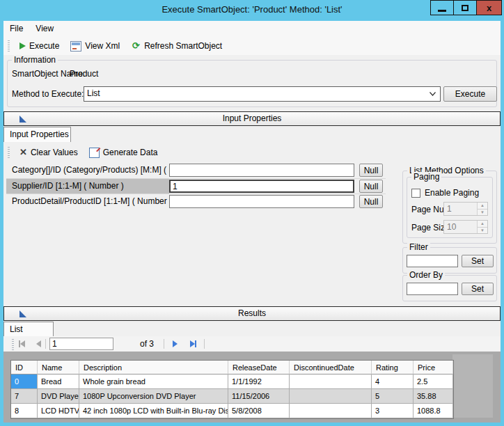  Describe the element at coordinates (175, 344) in the screenshot. I see `next-page-button` at that location.